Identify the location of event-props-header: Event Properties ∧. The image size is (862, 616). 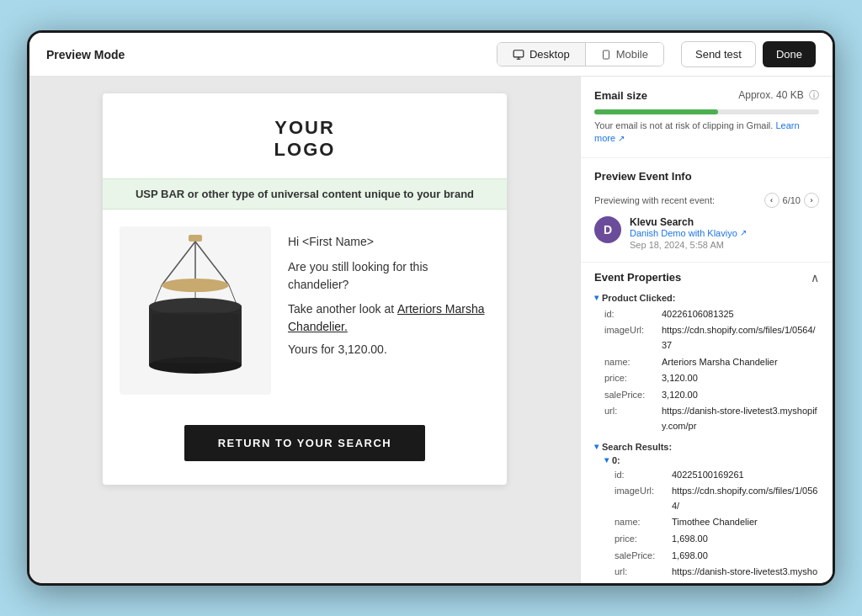
(707, 278).